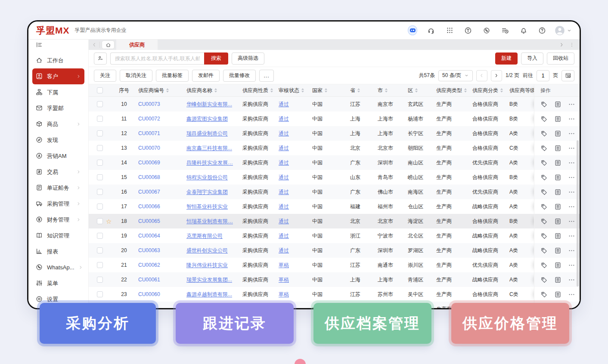 The image size is (608, 364). Describe the element at coordinates (158, 177) in the screenshot. I see `supplier-code-link: CU00068` at that location.